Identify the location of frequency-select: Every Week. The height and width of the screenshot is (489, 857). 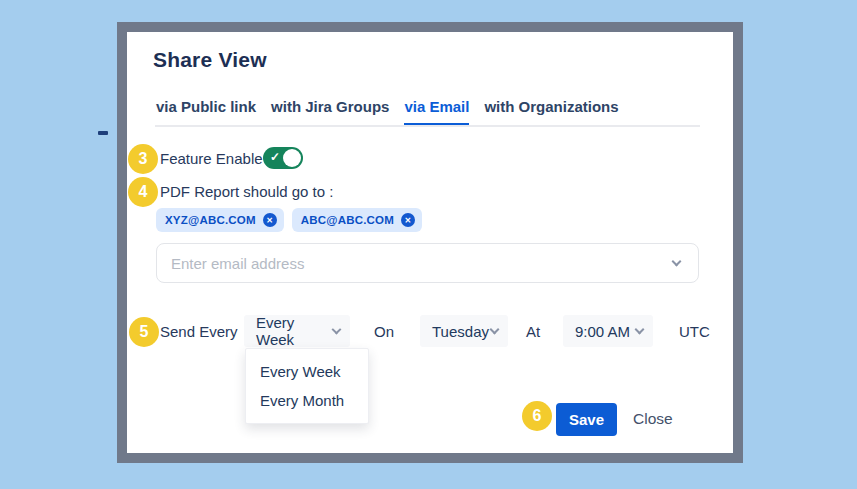
(297, 331).